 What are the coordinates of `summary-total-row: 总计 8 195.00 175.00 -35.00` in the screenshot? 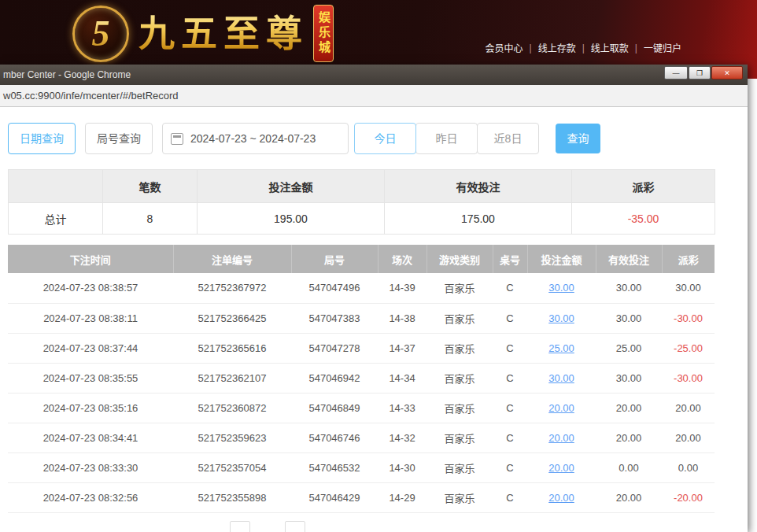 It's located at (362, 219).